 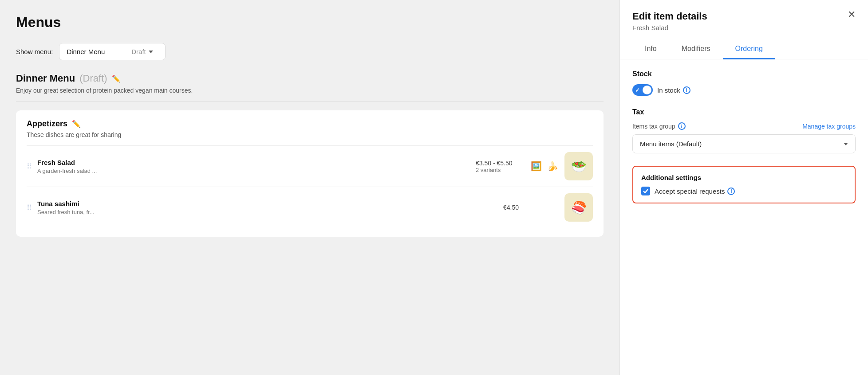 What do you see at coordinates (671, 144) in the screenshot?
I see `tax-group-dropdown-value: Menu items (Default)` at bounding box center [671, 144].